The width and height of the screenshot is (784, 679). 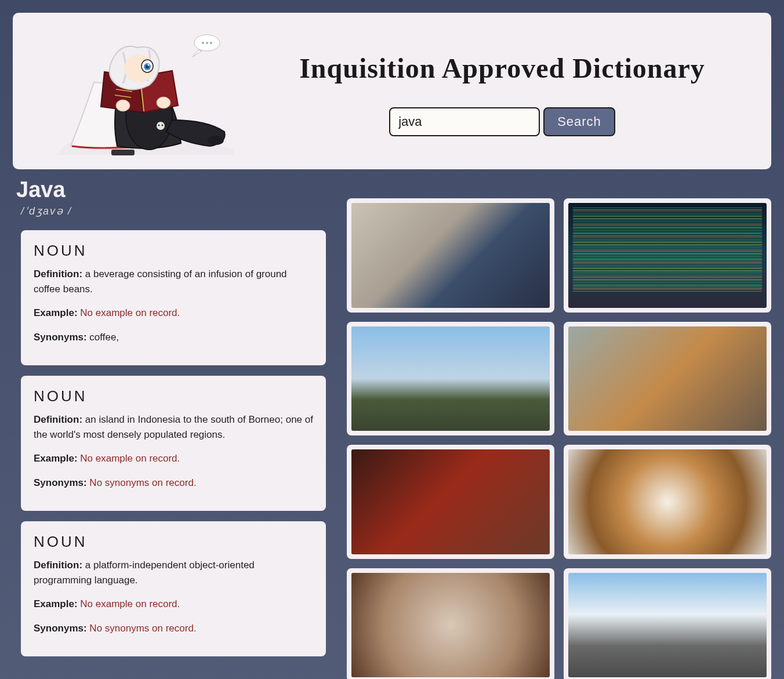 What do you see at coordinates (464, 122) in the screenshot?
I see `search-input` at bounding box center [464, 122].